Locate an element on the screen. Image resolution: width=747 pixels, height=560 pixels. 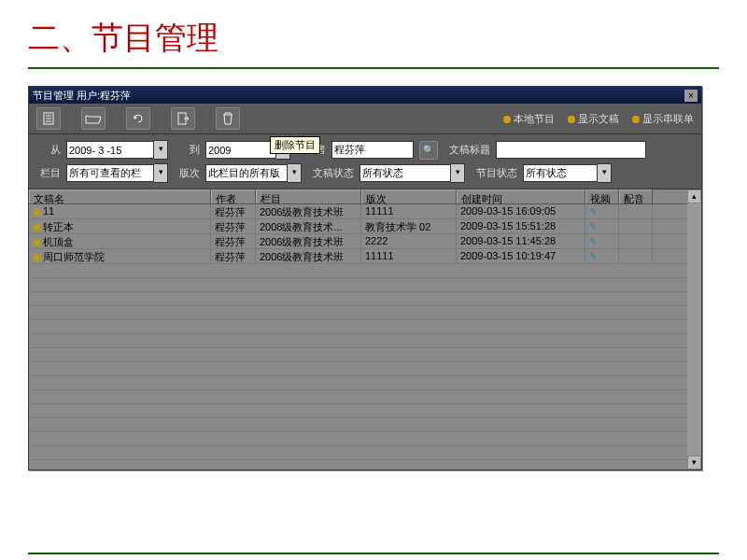
grid-header: 文稿名 作者 栏目 版次 创建时间 视频 配音 is located at coordinates (365, 197).